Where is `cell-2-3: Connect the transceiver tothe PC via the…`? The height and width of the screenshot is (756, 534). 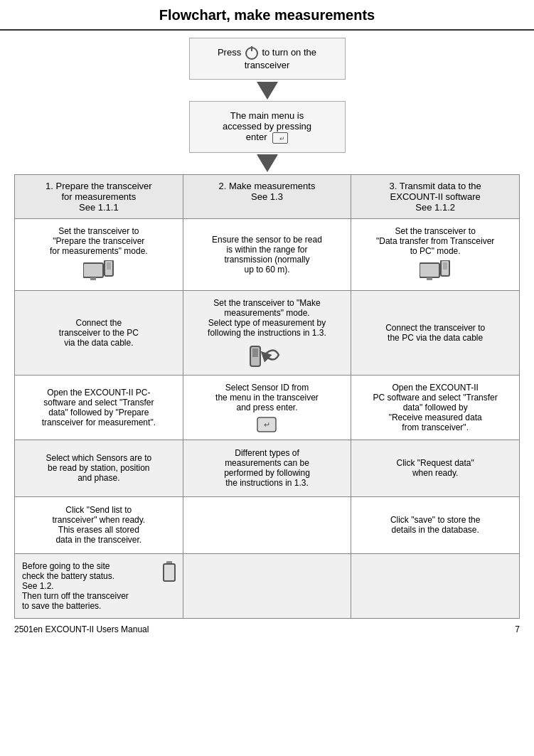 cell-2-3: Connect the transceiver tothe PC via the… is located at coordinates (435, 333).